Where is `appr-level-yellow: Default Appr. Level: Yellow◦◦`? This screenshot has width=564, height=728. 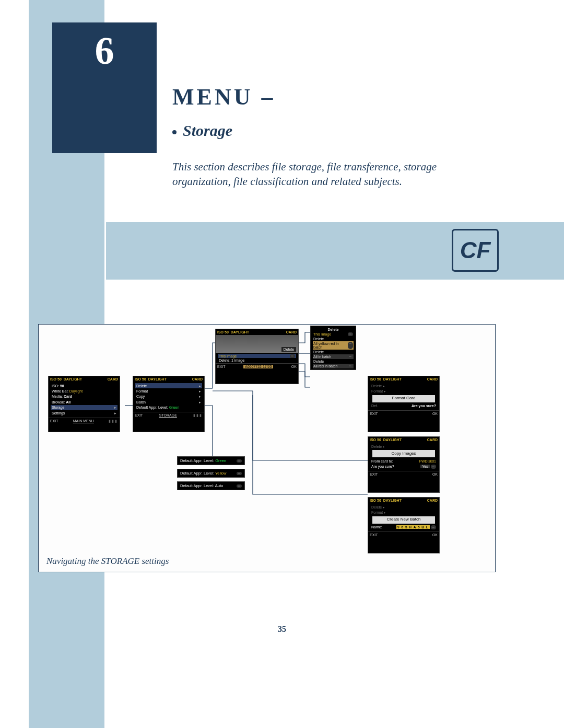
appr-level-yellow: Default Appr. Level: Yellow◦◦ is located at coordinates (211, 473).